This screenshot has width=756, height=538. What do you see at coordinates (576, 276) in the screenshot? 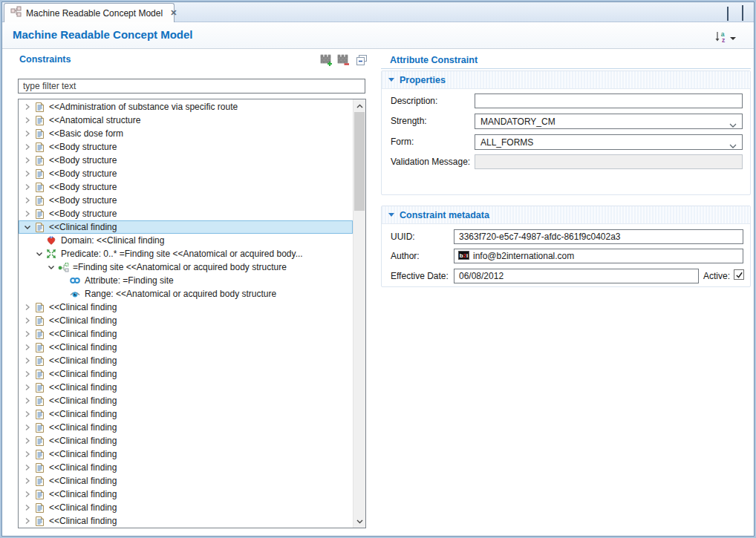
I see `effective-date-field` at bounding box center [576, 276].